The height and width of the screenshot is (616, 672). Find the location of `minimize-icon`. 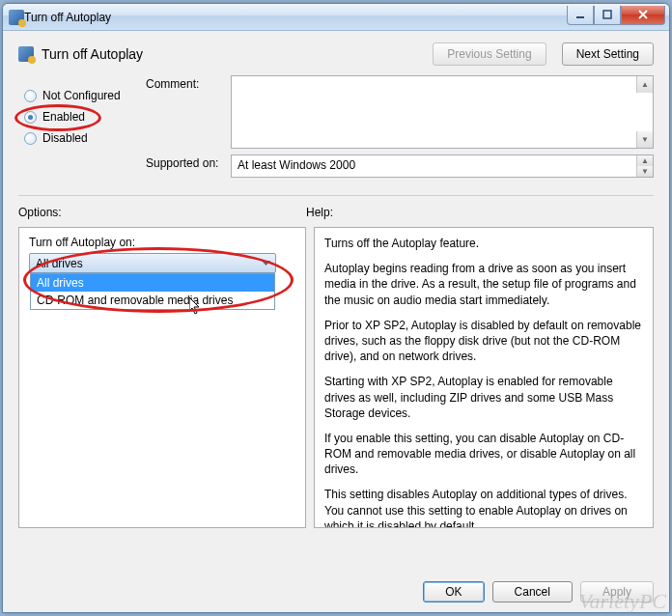

minimize-icon is located at coordinates (580, 14).